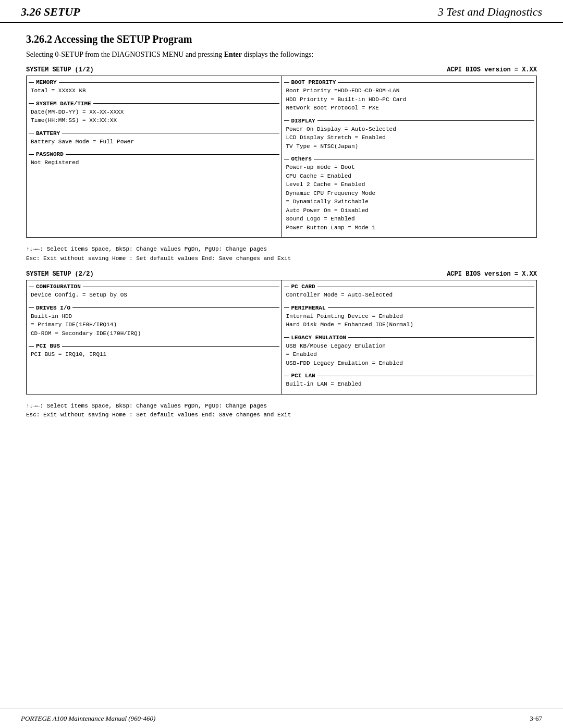  Describe the element at coordinates (410, 376) in the screenshot. I see `pci-lan-title: PCI LAN` at that location.